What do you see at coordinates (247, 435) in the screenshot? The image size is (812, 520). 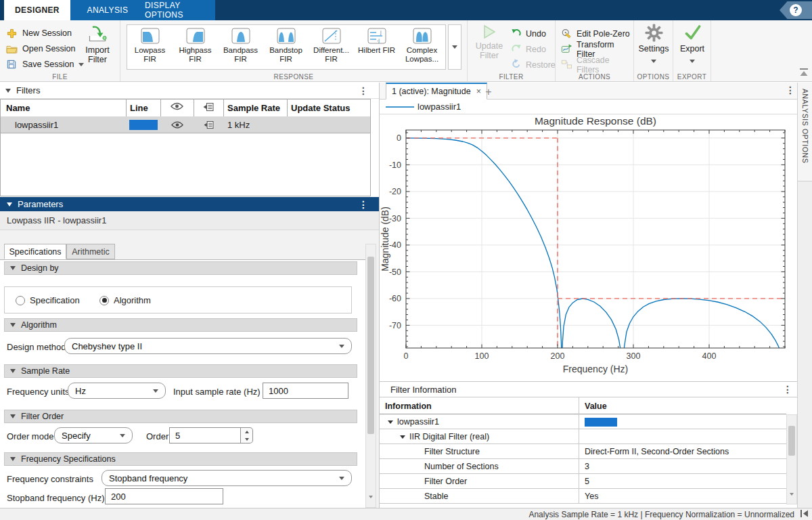 I see `order-stepper` at bounding box center [247, 435].